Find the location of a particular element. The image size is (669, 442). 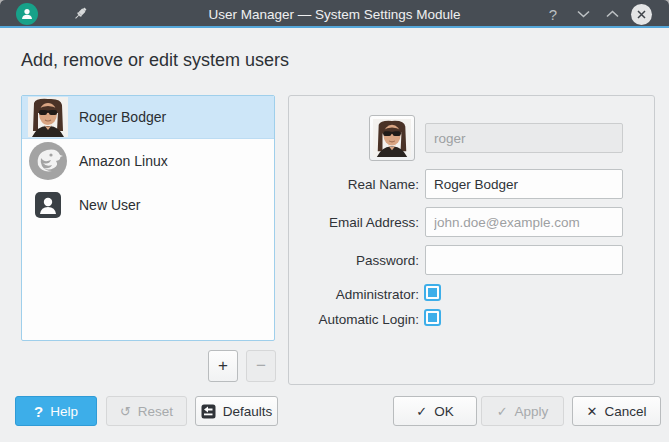

defaults-button: Defaults is located at coordinates (236, 411).